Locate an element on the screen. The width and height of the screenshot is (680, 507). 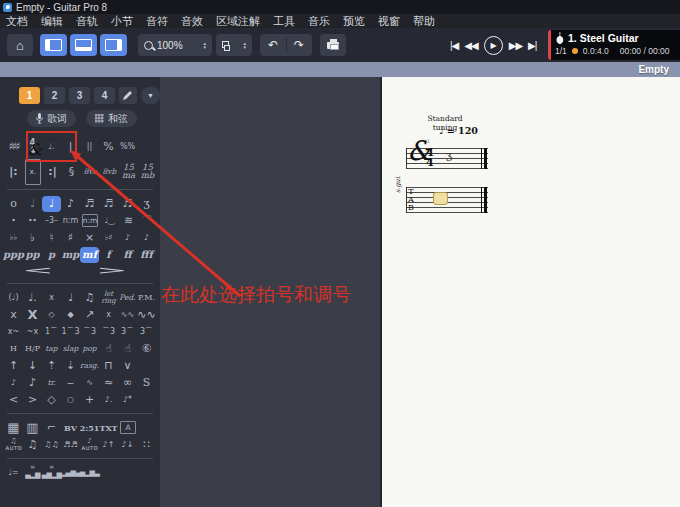
quindicesima-alta-button: 15 ma is located at coordinates (128, 172).